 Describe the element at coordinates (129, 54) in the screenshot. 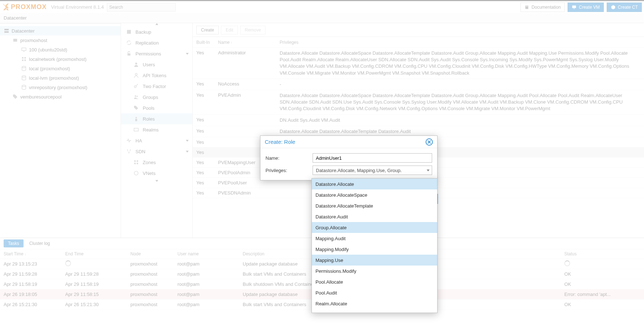

I see `lock-open-icon` at that location.